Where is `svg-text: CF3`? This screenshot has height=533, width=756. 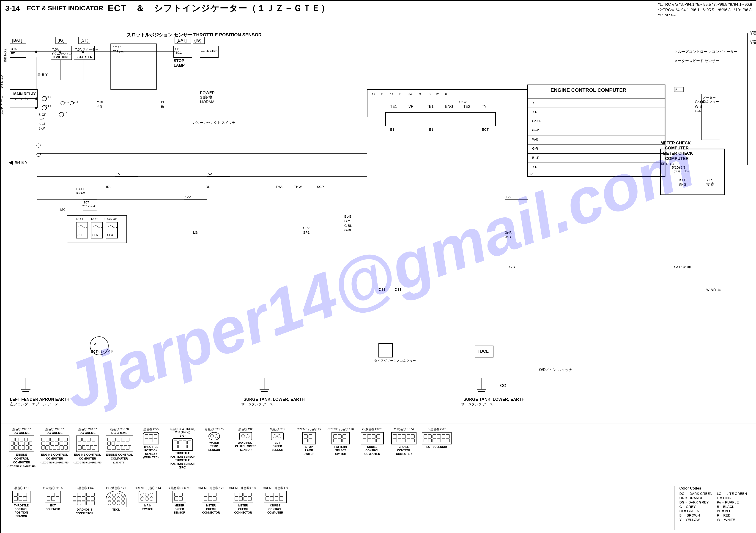 svg-text: CF3 is located at coordinates (75, 102).